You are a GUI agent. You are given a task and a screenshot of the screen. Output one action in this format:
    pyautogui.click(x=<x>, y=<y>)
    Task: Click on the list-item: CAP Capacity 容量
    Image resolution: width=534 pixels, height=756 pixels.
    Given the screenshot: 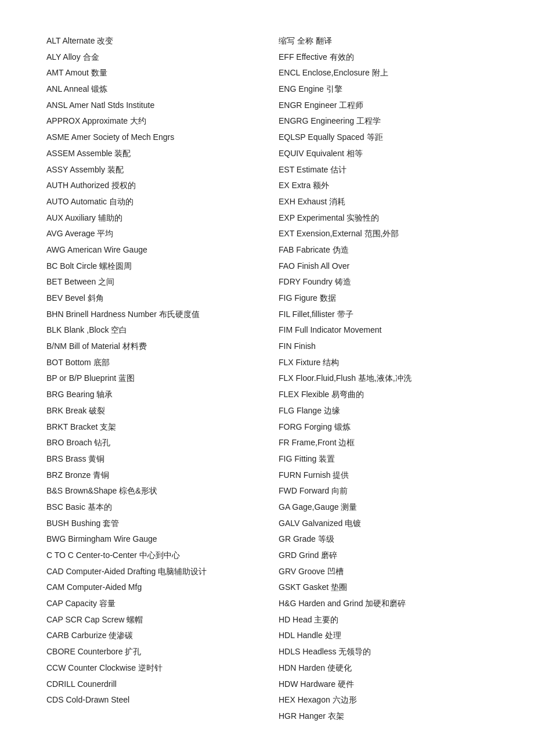 What is the action you would take?
    pyautogui.click(x=151, y=604)
    